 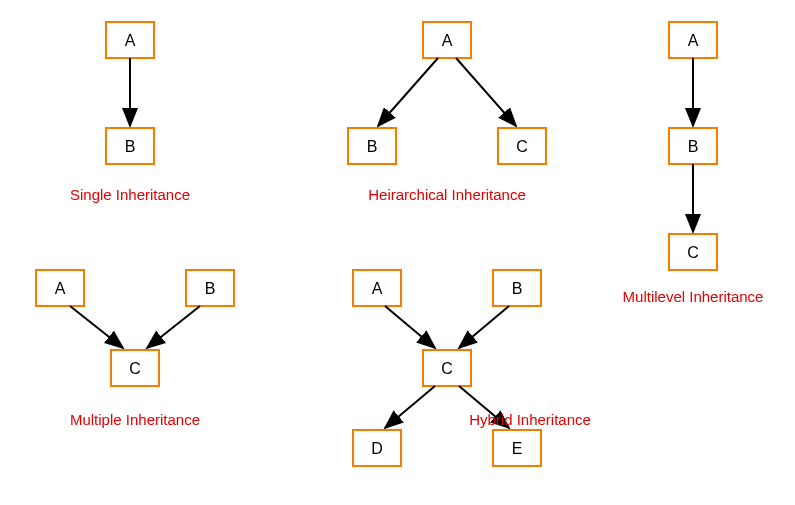 What do you see at coordinates (372, 146) in the screenshot?
I see `hier-node-b-label: B` at bounding box center [372, 146].